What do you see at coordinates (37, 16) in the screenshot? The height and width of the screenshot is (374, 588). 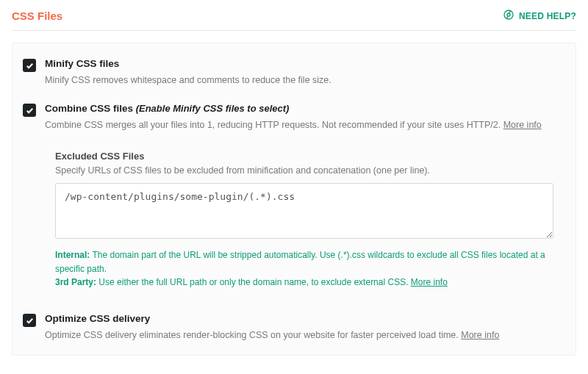 I see `page-title: CSS Files` at bounding box center [37, 16].